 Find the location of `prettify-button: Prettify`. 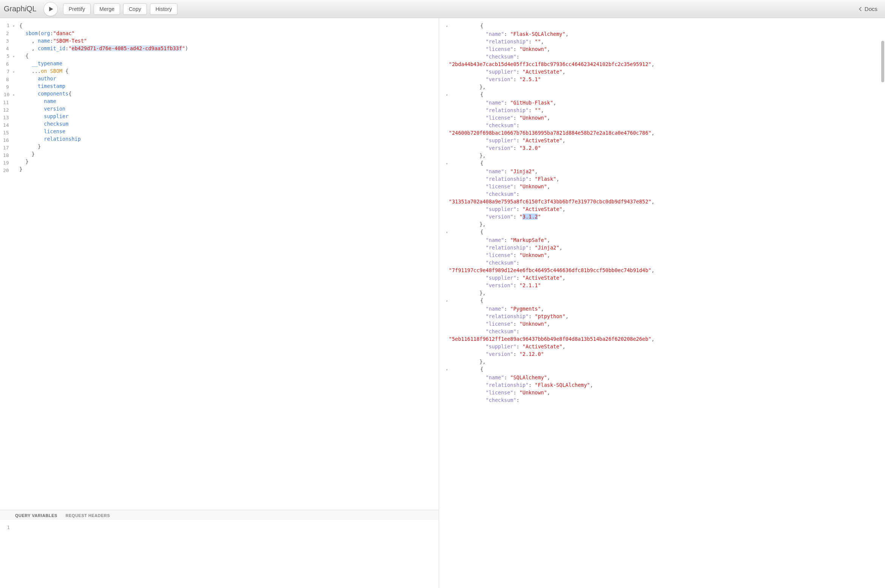

prettify-button: Prettify is located at coordinates (77, 9).